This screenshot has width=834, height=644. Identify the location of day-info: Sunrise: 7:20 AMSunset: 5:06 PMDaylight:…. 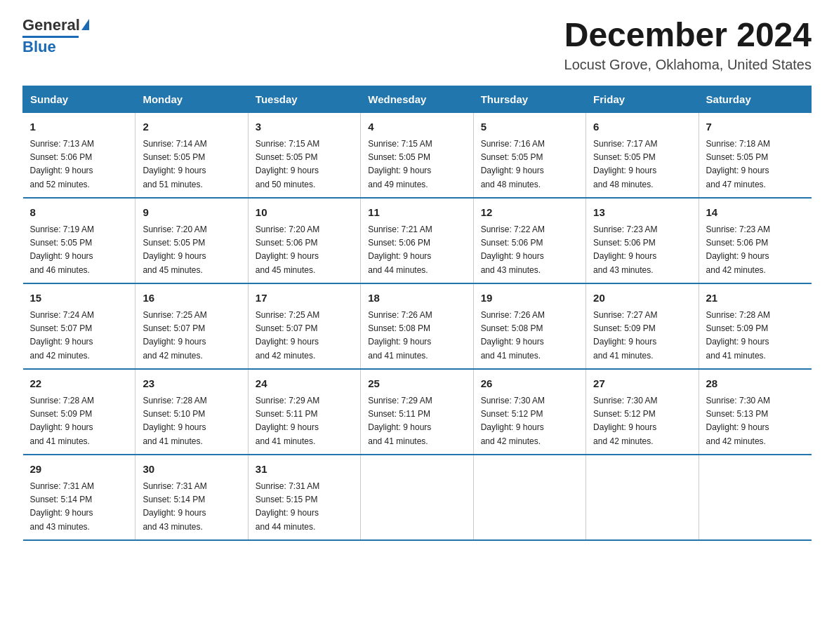
(305, 250).